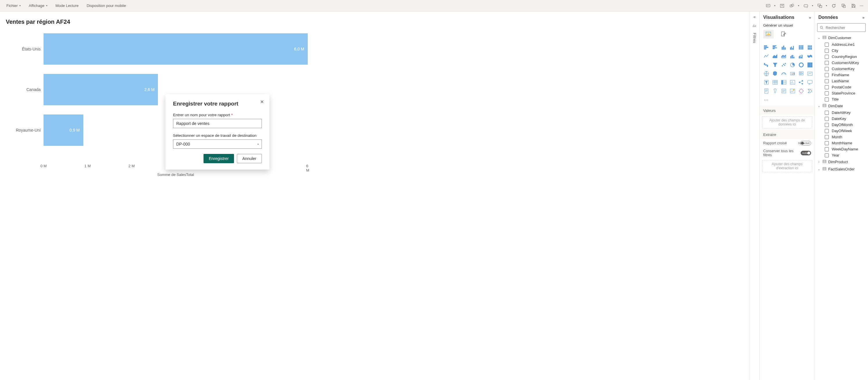 The image size is (868, 380). What do you see at coordinates (792, 6) in the screenshot?
I see `shapes-button` at bounding box center [792, 6].